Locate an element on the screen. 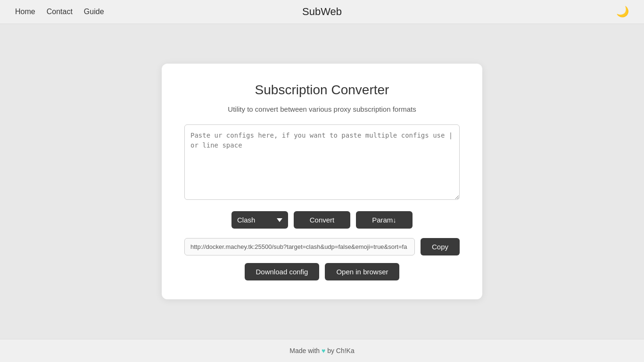  config-textarea is located at coordinates (322, 162).